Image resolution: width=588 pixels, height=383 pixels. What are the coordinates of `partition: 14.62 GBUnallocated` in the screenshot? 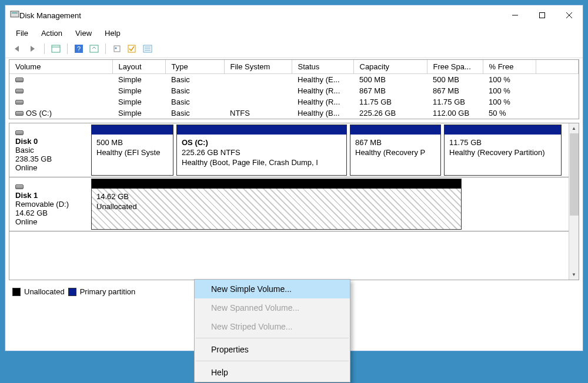 It's located at (276, 204).